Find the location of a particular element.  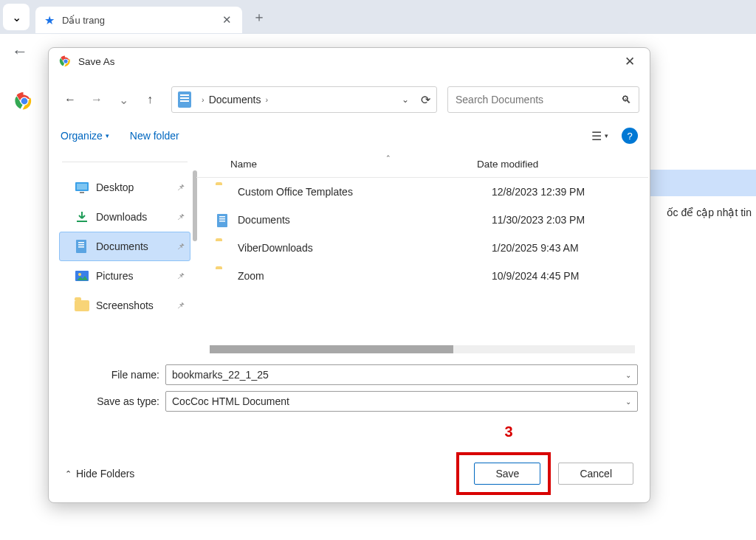

caret-down-icon: ▾ is located at coordinates (607, 136).